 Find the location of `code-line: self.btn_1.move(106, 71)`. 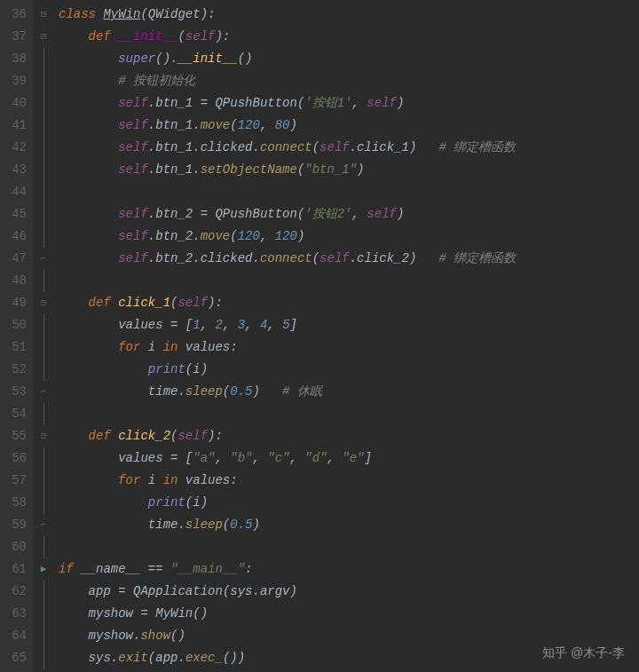

code-line: self.btn_1.move(106, 71) is located at coordinates (349, 126).